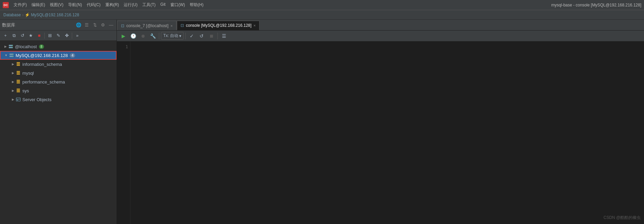 This screenshot has height=224, width=644. I want to click on arrow-mysql: ▶, so click(13, 73).